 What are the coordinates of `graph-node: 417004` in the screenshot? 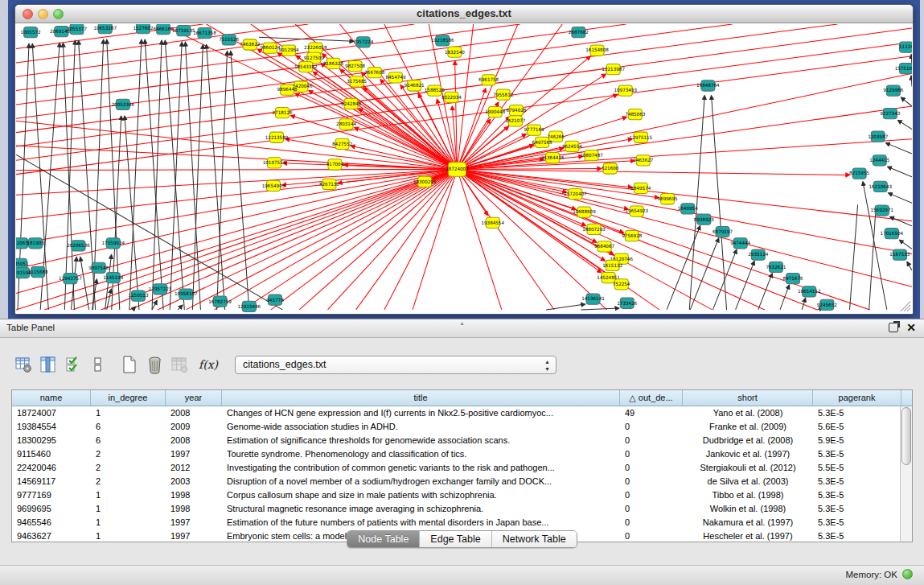 It's located at (335, 164).